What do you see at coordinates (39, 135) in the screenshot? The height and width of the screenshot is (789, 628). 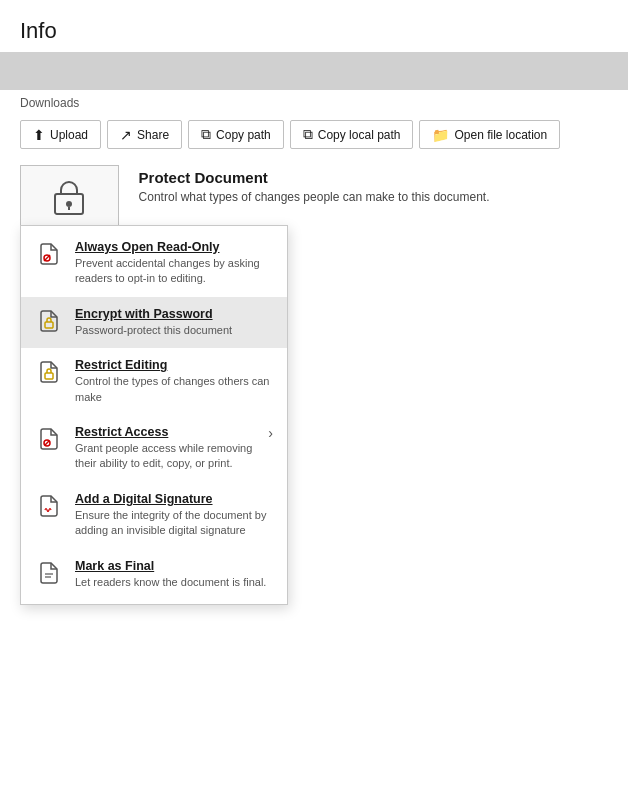 I see `upload-icon: ⬆` at bounding box center [39, 135].